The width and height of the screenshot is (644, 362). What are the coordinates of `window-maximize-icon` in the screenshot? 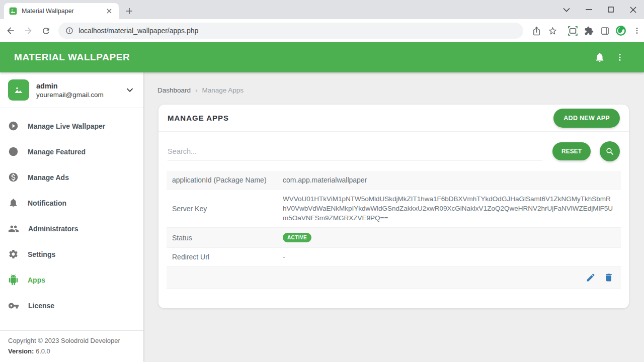 It's located at (611, 10).